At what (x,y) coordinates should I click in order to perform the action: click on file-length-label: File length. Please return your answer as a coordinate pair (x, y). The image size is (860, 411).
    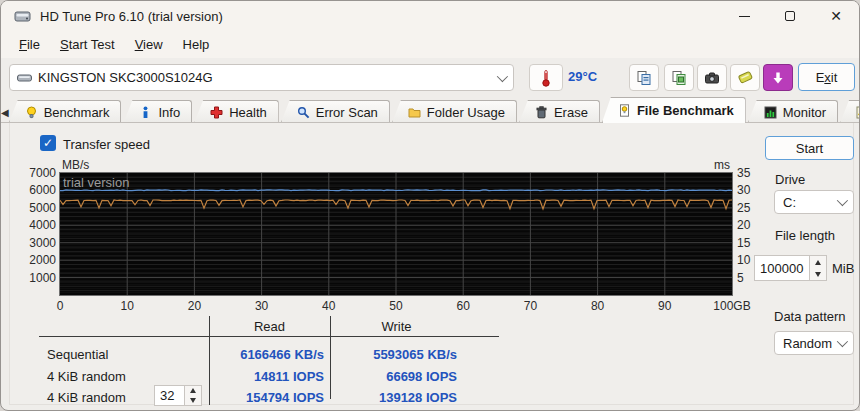
    Looking at the image, I should click on (805, 236).